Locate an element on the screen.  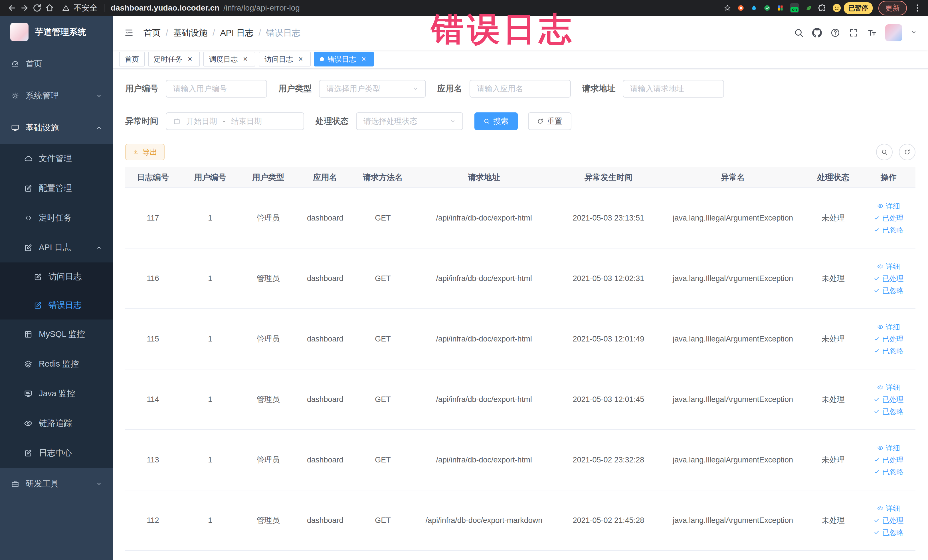
sidebar-item-label: 研发工具 is located at coordinates (42, 484).